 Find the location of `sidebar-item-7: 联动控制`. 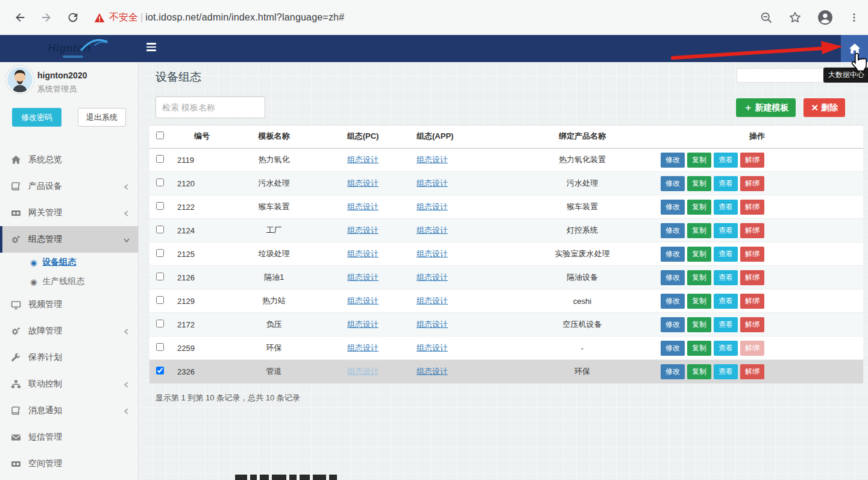

sidebar-item-7: 联动控制 is located at coordinates (69, 384).